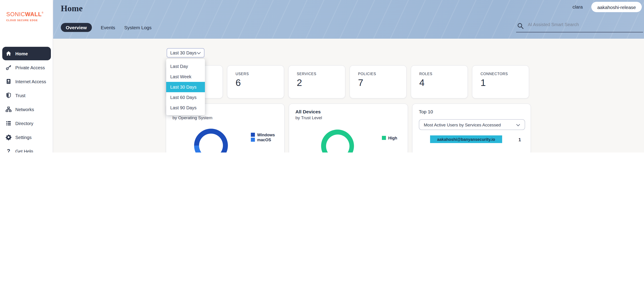  What do you see at coordinates (462, 125) in the screenshot?
I see `top10-metric-value: Most Active Users by Services Accessed` at bounding box center [462, 125].